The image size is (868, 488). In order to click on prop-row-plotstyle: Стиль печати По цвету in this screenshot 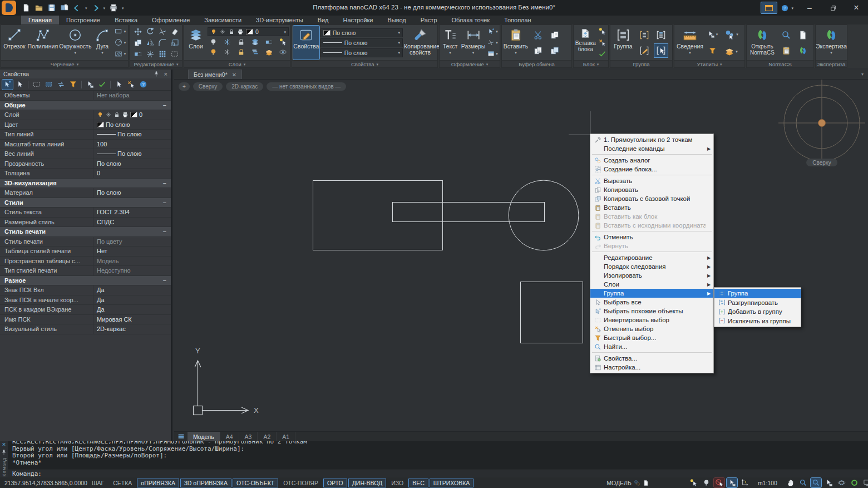, I will do `click(86, 242)`.